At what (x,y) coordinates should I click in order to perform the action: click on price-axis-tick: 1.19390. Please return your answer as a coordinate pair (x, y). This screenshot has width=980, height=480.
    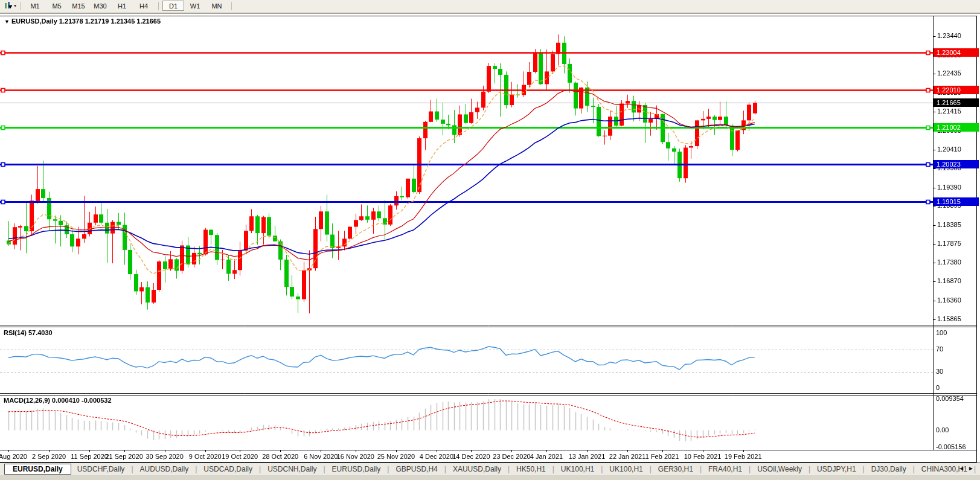
    Looking at the image, I should click on (949, 187).